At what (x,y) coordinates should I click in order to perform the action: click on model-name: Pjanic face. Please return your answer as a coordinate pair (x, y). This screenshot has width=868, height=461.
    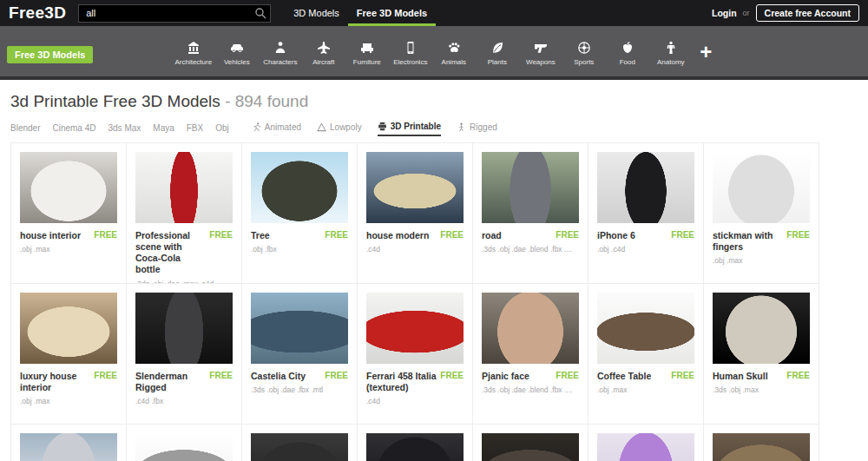
    Looking at the image, I should click on (505, 377).